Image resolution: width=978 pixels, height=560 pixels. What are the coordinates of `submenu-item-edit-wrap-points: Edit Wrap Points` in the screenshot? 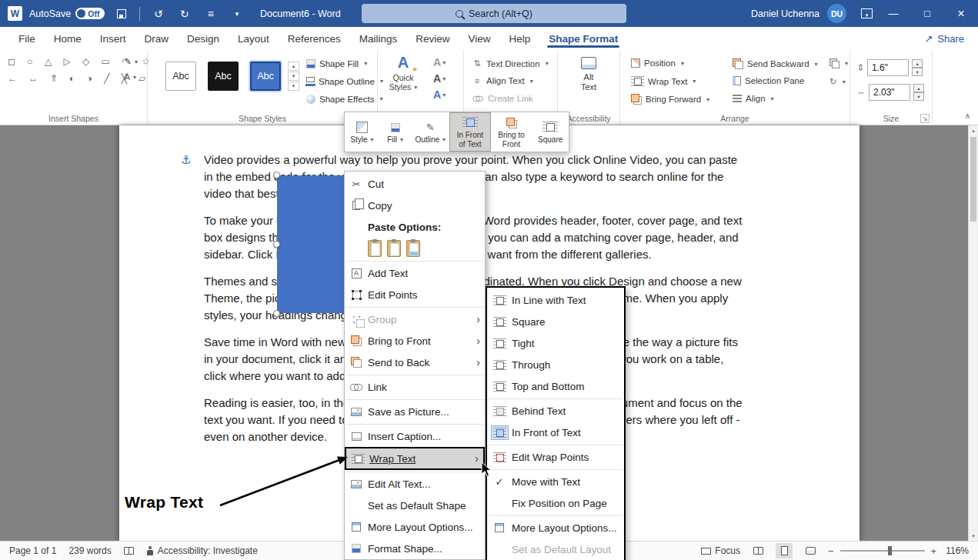 It's located at (556, 457).